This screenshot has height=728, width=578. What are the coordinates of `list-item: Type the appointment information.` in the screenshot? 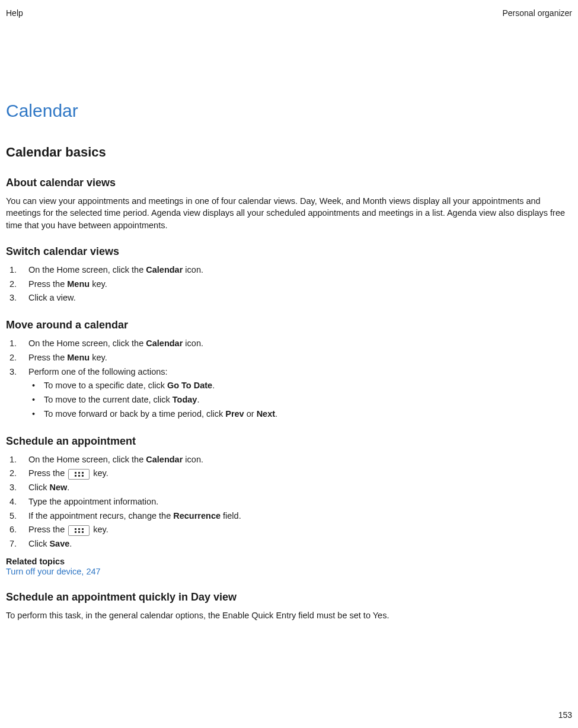 It's located at (289, 502).